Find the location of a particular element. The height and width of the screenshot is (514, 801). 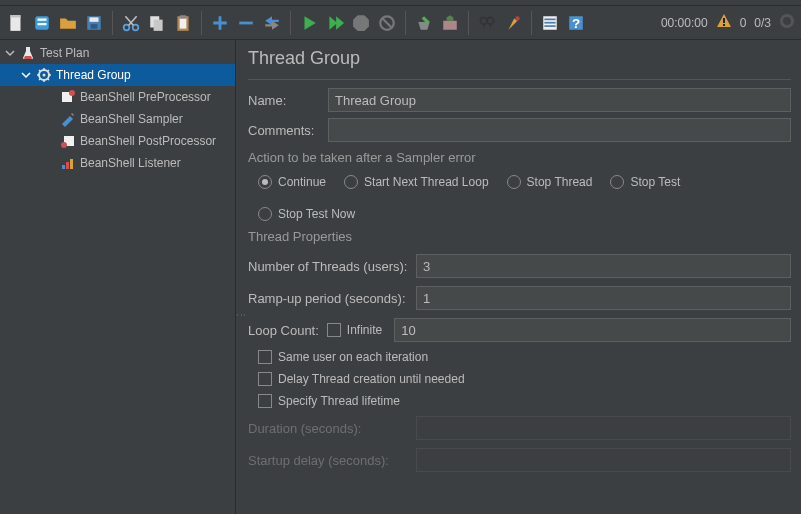

toolbar-status: 00:00:00 0 0/3 is located at coordinates (728, 22).